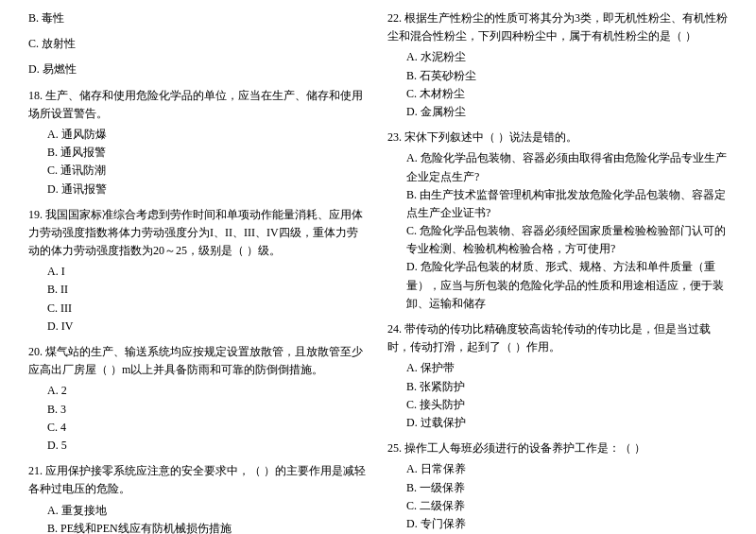 The width and height of the screenshot is (756, 534). I want to click on q20-option-b: B. 3, so click(208, 410).